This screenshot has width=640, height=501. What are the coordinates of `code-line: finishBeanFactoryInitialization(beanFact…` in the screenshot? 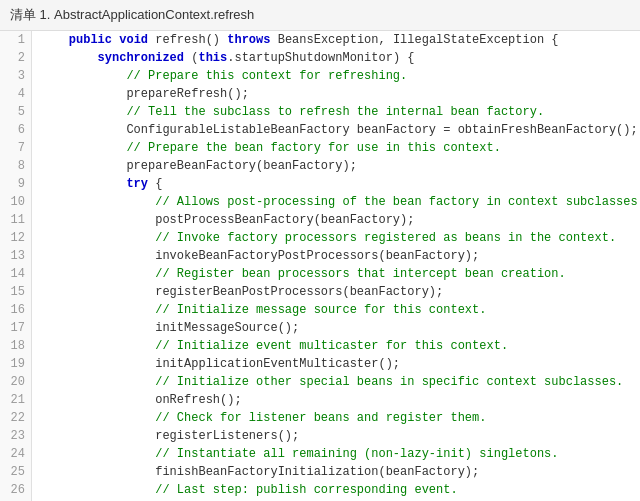 It's located at (340, 472).